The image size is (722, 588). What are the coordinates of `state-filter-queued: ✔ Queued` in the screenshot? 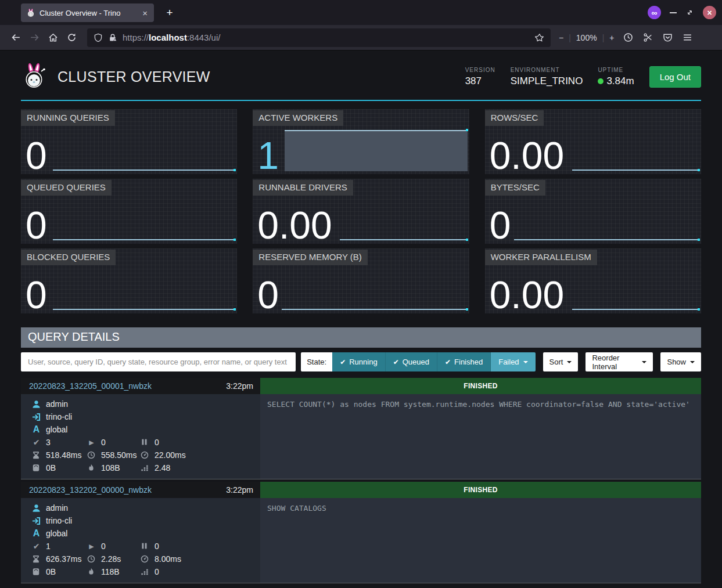 It's located at (411, 362).